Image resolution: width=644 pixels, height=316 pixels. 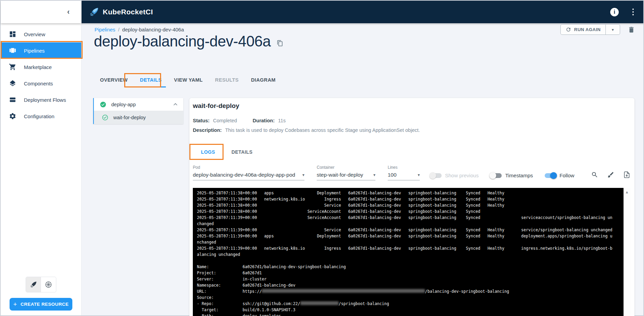 I want to click on rocket-logo-icon, so click(x=94, y=12).